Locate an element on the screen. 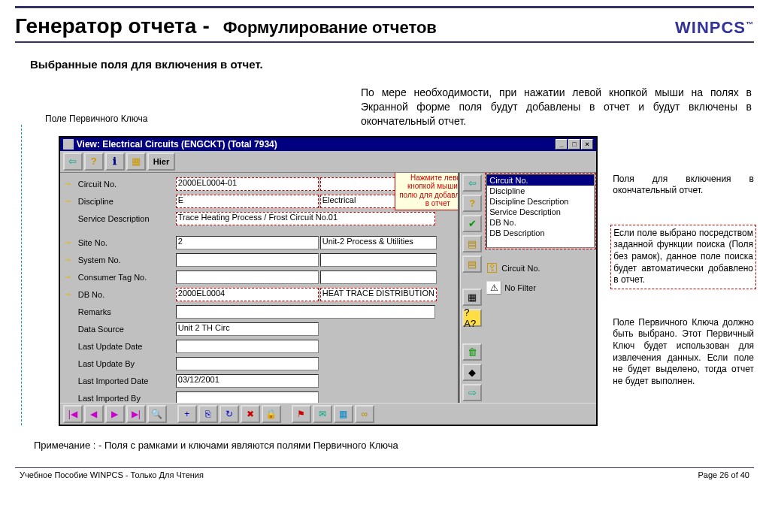 This screenshot has height=532, width=769. panel-export-button: ⇨ is located at coordinates (472, 392).